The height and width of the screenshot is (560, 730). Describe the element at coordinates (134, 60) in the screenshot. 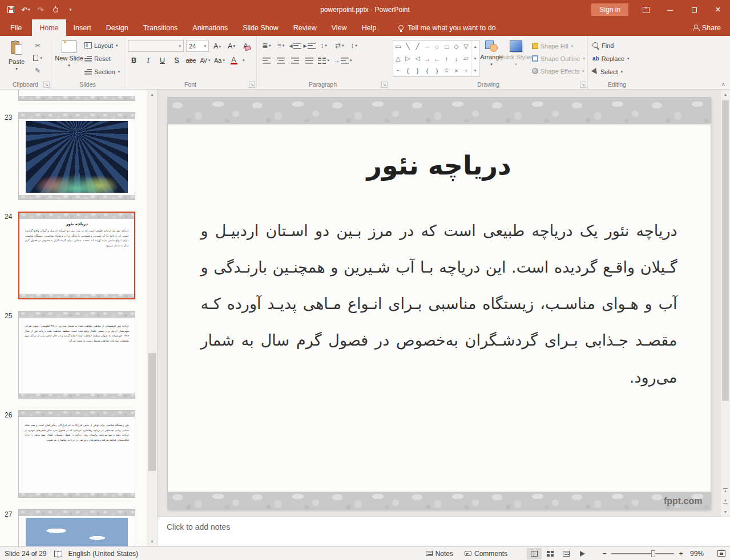

I see `bold-button: B` at that location.